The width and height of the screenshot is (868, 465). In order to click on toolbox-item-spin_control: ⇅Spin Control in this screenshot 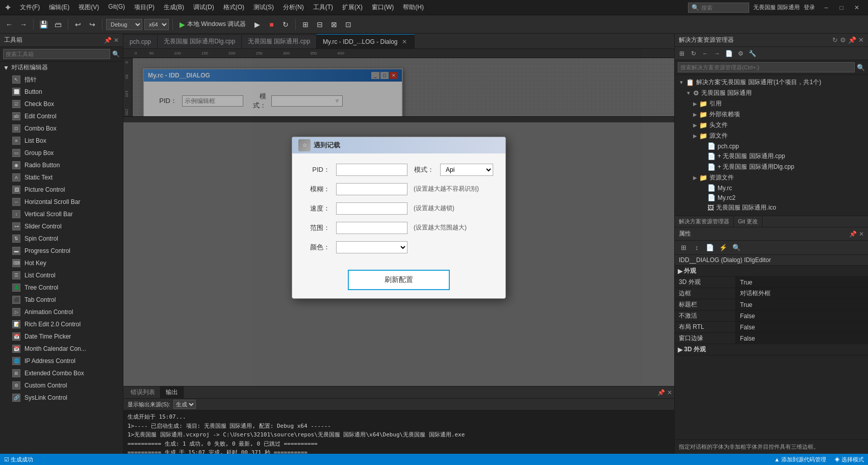, I will do `click(61, 239)`.